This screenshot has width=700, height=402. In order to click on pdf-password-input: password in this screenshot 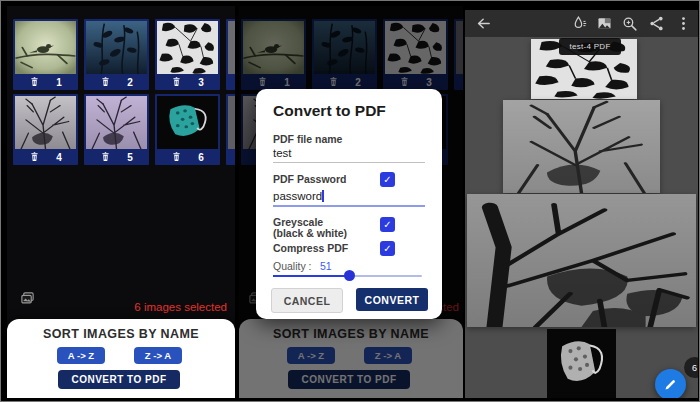, I will do `click(298, 196)`.